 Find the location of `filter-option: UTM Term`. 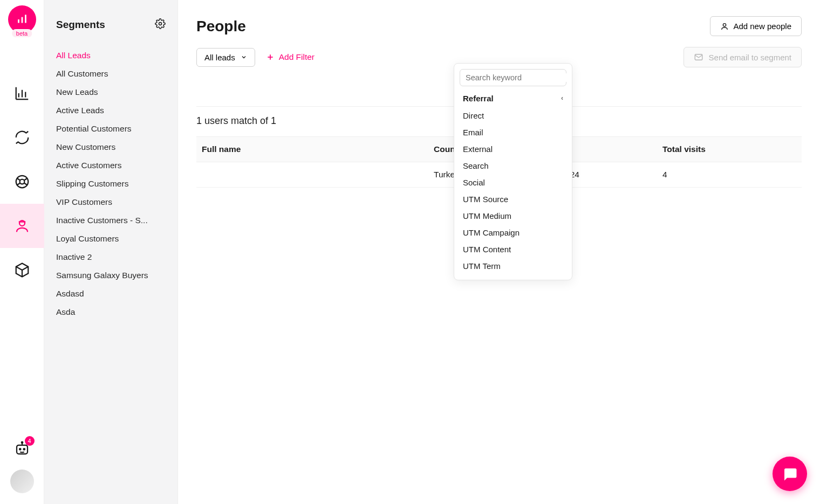

filter-option: UTM Term is located at coordinates (513, 266).